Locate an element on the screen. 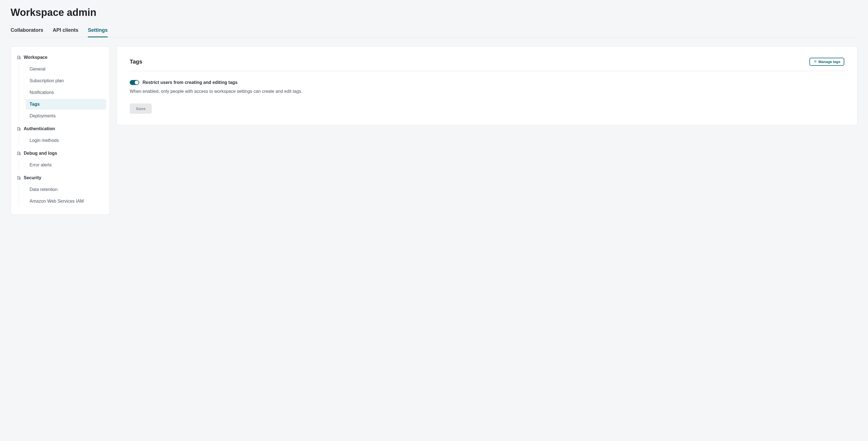 This screenshot has width=868, height=441. manage-tags-button: Manage tags is located at coordinates (827, 62).